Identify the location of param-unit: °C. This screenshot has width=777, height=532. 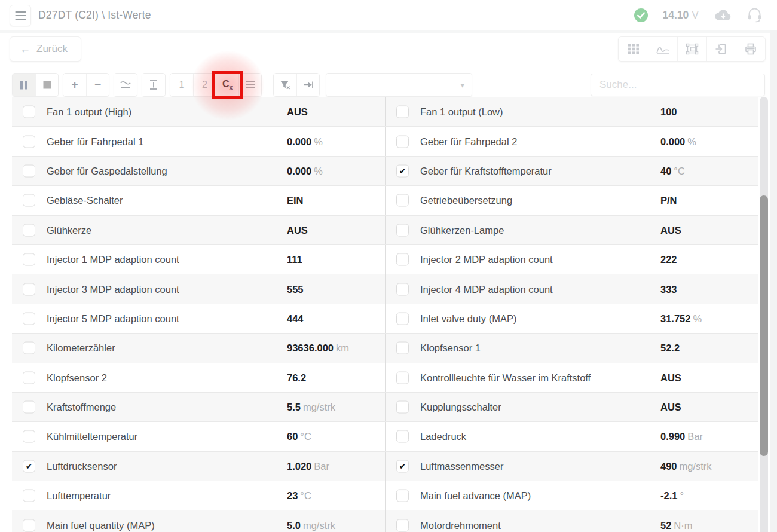
(306, 436).